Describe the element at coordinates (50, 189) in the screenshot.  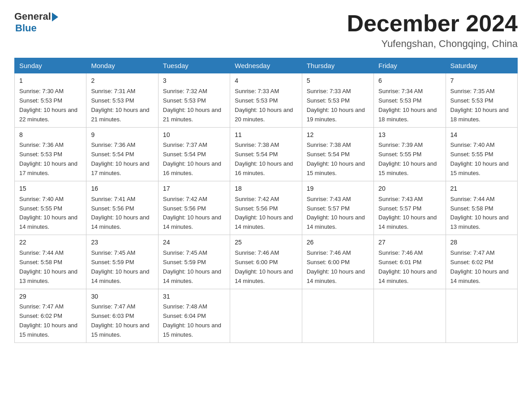
I see `day-number: 15` at that location.